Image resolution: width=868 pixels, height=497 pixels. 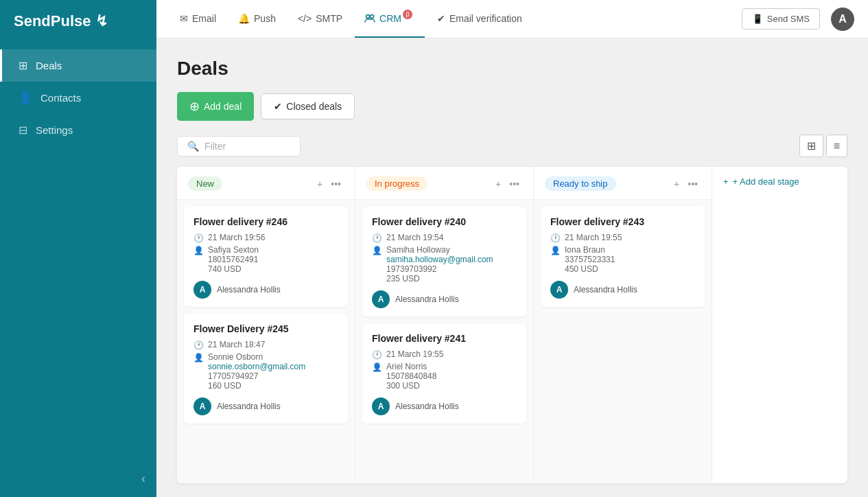 What do you see at coordinates (580, 184) in the screenshot?
I see `stage-badge-ready: Ready to ship` at bounding box center [580, 184].